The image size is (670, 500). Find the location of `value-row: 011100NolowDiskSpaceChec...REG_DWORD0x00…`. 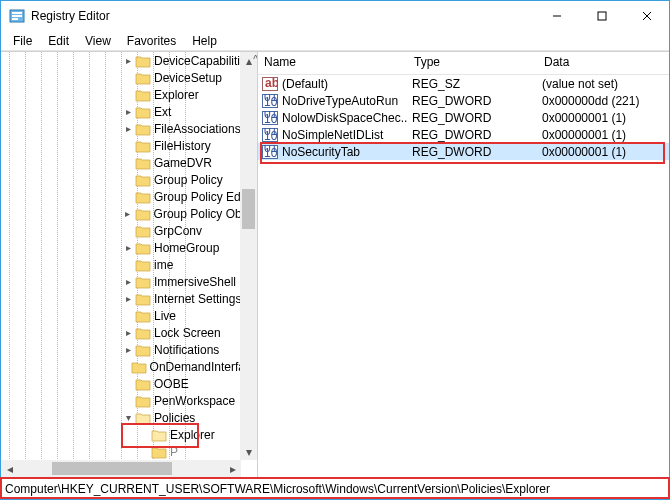

value-row: 011100NolowDiskSpaceChec...REG_DWORD0x00… is located at coordinates (464, 118).